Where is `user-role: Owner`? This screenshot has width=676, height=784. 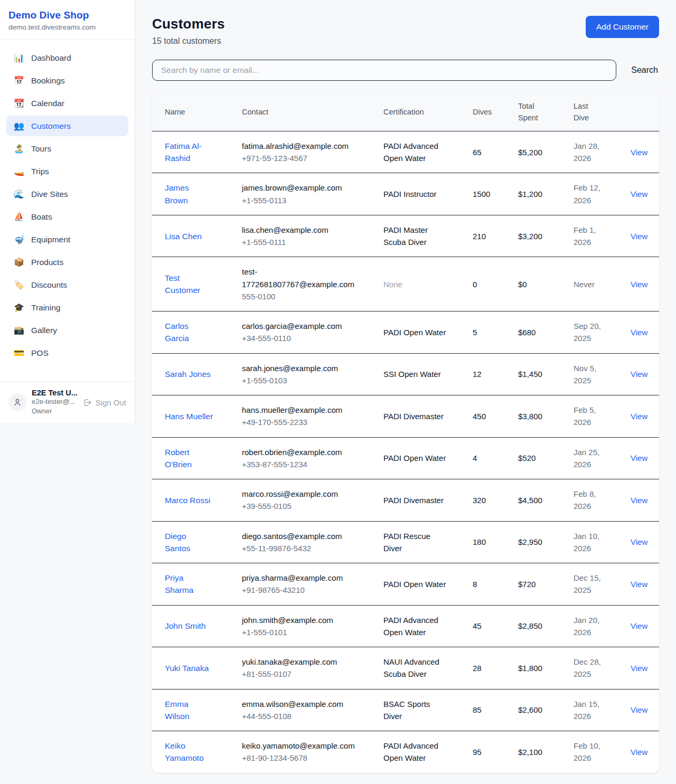 user-role: Owner is located at coordinates (55, 412).